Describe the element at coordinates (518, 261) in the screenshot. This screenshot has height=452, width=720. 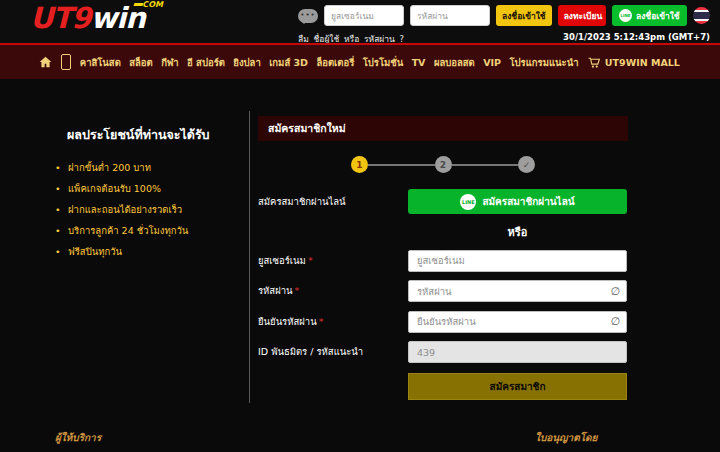
I see `username-input` at that location.